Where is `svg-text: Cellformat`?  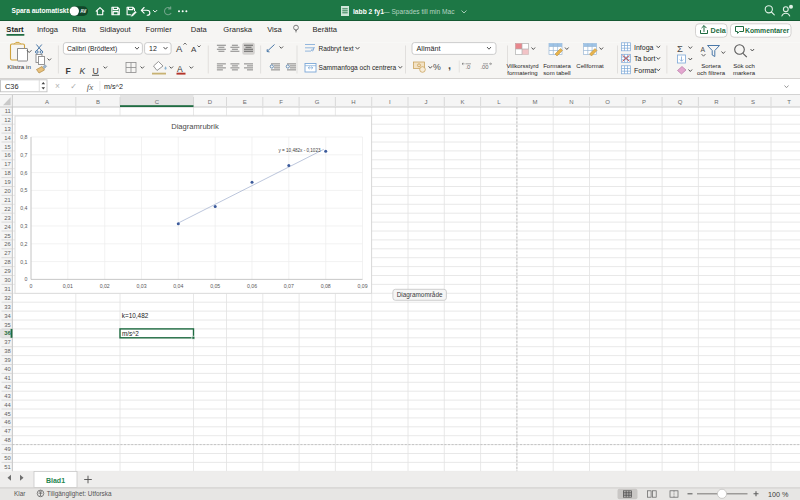 svg-text: Cellformat is located at coordinates (590, 66).